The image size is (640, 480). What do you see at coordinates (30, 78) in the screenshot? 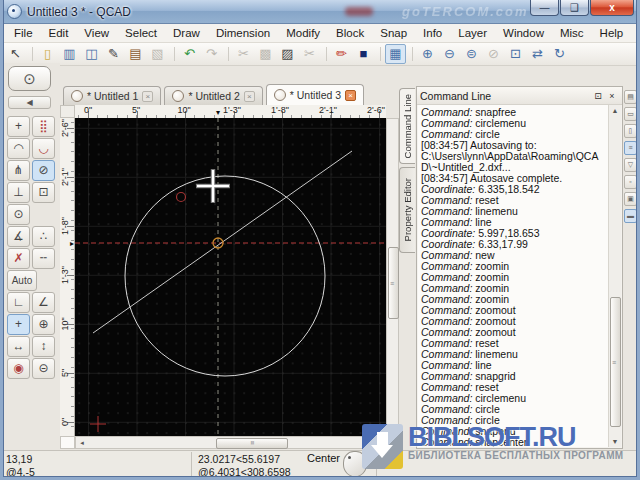
I see `current-tool-circle-button: ⊙` at bounding box center [30, 78].